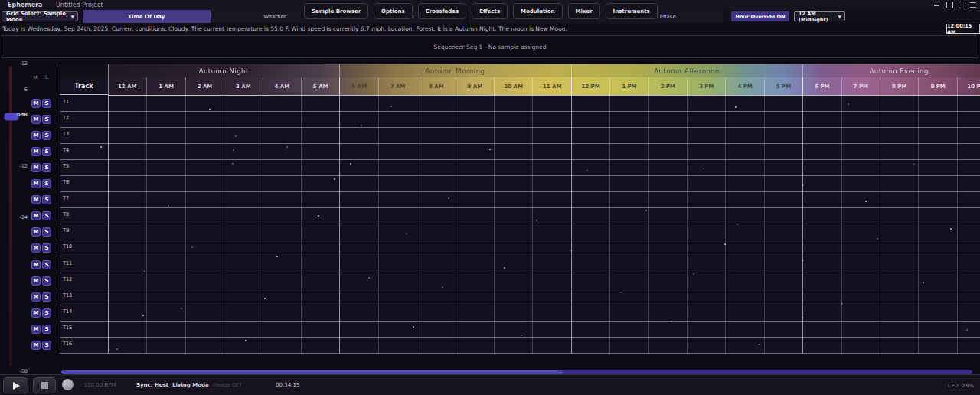 The image size is (980, 395). What do you see at coordinates (36, 168) in the screenshot?
I see `mute-button-t5: M` at bounding box center [36, 168].